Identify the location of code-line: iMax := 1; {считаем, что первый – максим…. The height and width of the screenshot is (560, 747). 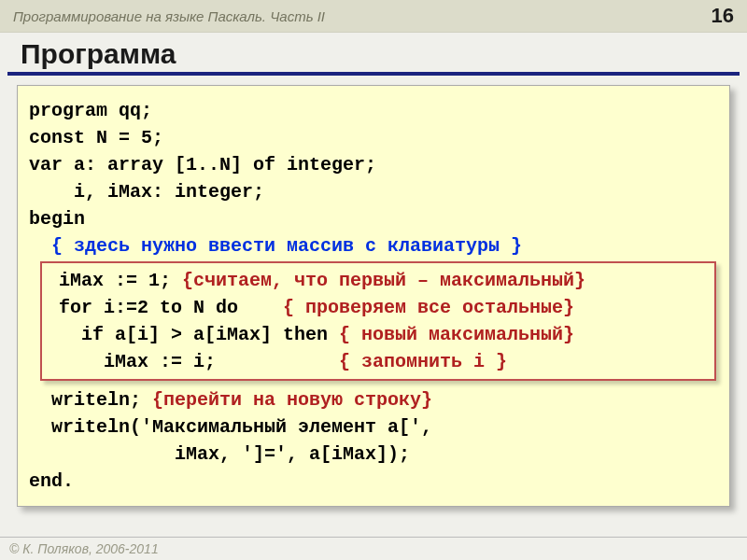
(378, 280).